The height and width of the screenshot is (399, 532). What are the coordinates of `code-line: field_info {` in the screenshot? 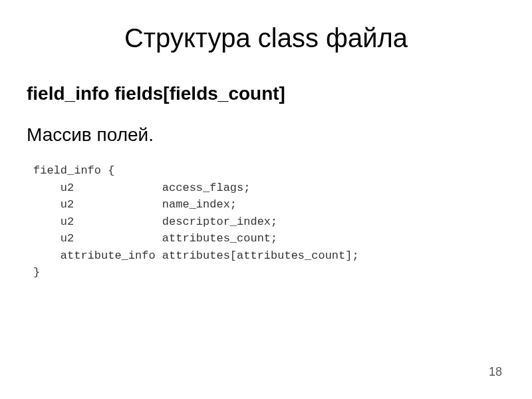 It's located at (74, 170).